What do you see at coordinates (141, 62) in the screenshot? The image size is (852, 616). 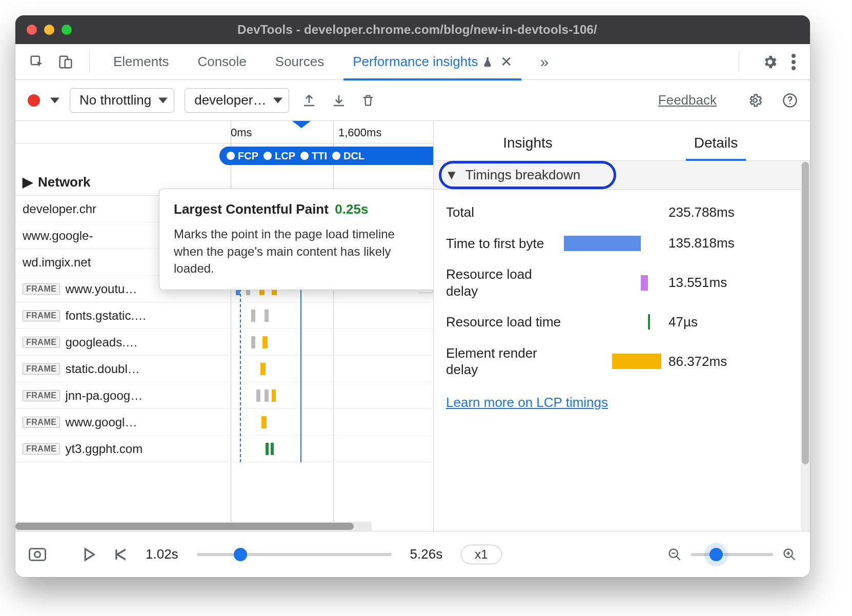 I see `tab-elements: Elements` at bounding box center [141, 62].